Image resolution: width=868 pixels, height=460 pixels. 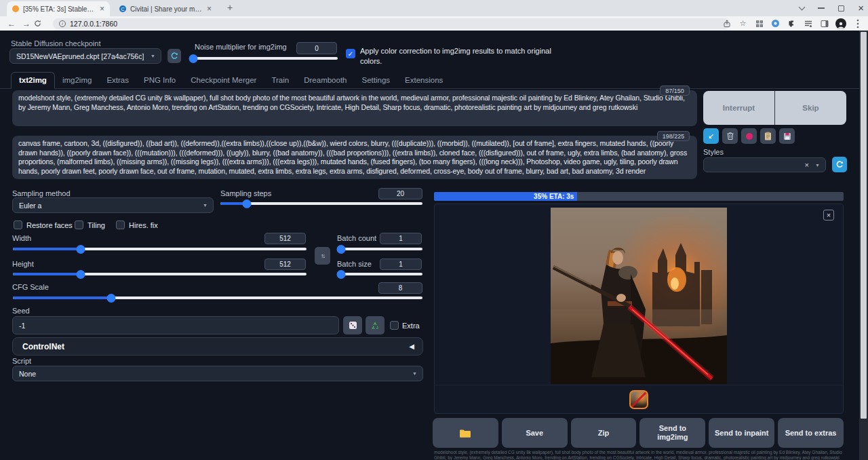 What do you see at coordinates (787, 136) in the screenshot?
I see `floppy-save-icon` at bounding box center [787, 136].